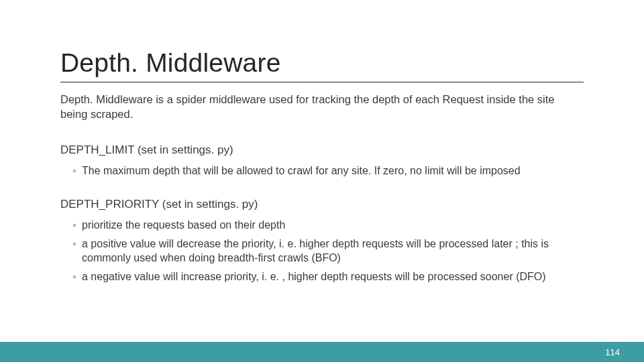  I want to click on bullet-list-depth-limit: The maximum depth that will be allowed t…, so click(322, 171).